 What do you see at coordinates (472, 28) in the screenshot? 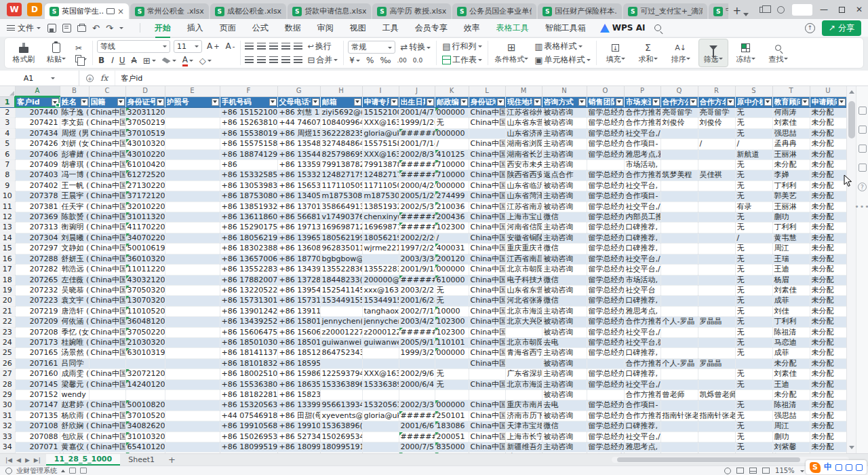
I see `menu-item: 效率` at bounding box center [472, 28].